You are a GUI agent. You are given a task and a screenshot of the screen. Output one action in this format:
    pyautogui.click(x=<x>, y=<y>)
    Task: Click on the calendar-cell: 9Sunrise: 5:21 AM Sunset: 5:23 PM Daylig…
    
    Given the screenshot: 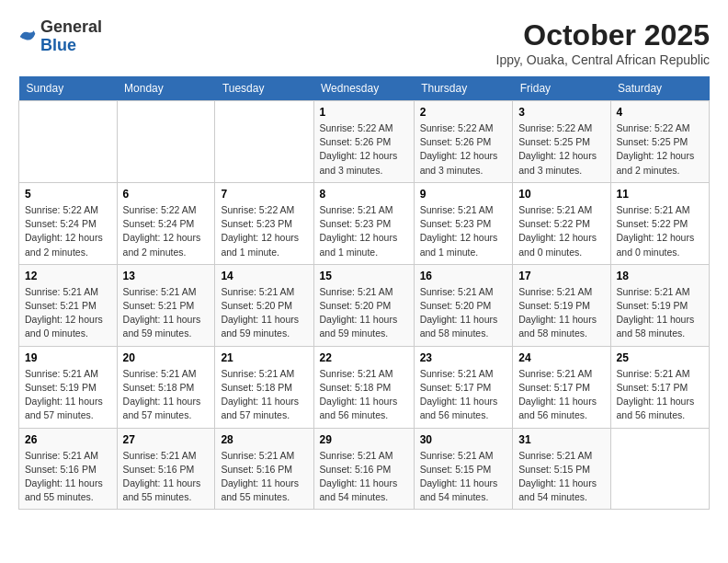 What is the action you would take?
    pyautogui.click(x=463, y=223)
    